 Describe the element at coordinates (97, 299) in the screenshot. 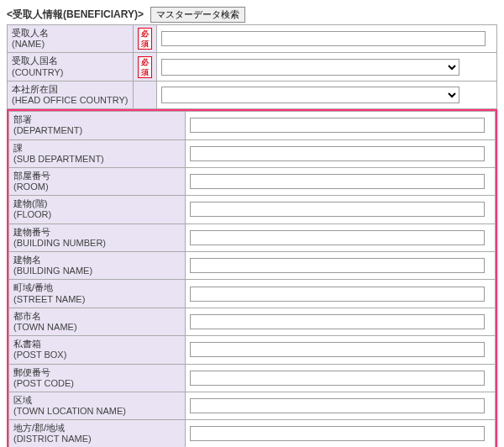

I see `label-en: (STREET NAME)` at that location.